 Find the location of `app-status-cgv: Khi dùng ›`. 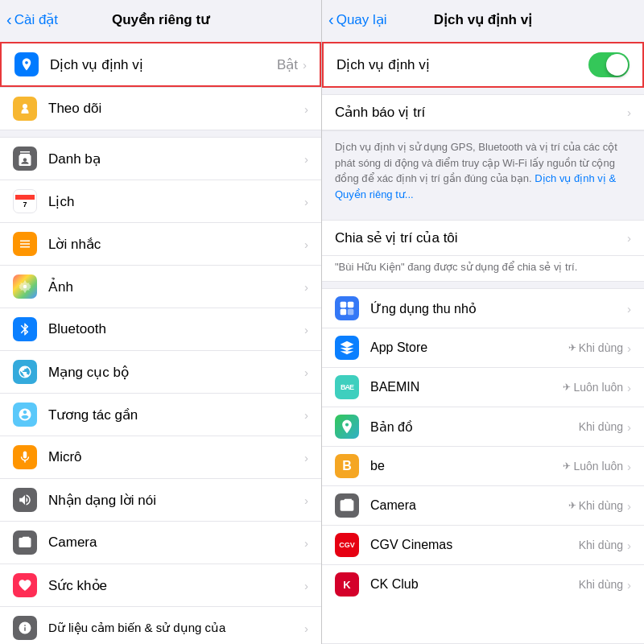

app-status-cgv: Khi dùng › is located at coordinates (605, 546).